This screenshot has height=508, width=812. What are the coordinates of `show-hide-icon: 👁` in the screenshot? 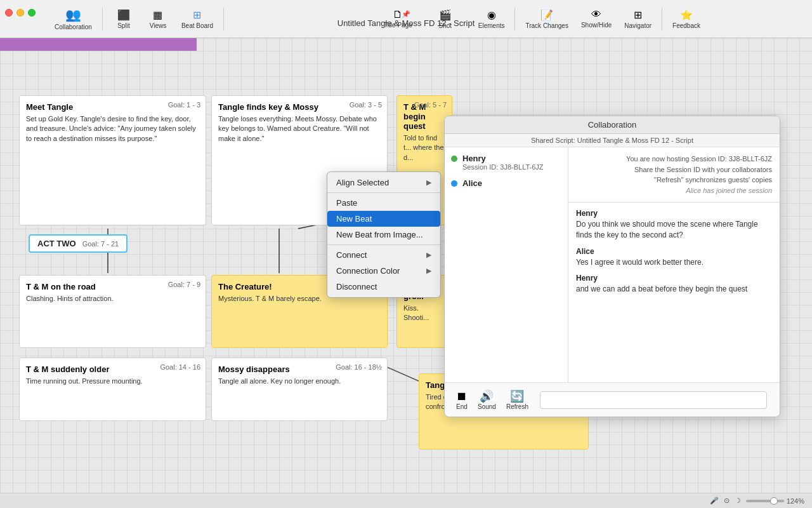 It's located at (596, 15).